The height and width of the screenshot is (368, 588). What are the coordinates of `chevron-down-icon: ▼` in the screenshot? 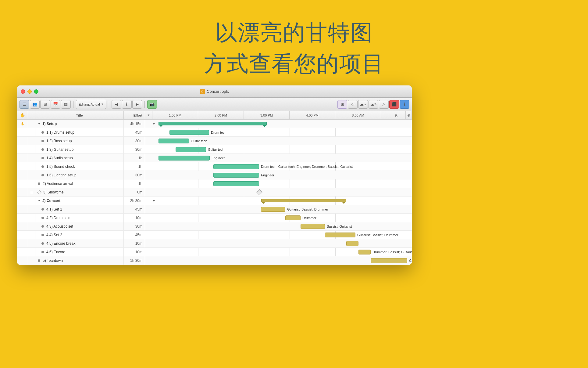 It's located at (102, 104).